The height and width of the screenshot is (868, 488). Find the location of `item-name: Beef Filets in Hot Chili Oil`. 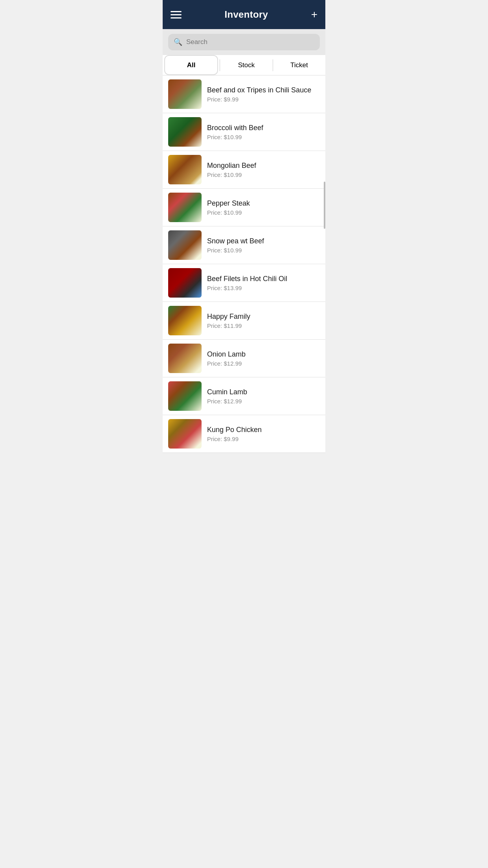

item-name: Beef Filets in Hot Chili Oil is located at coordinates (263, 279).